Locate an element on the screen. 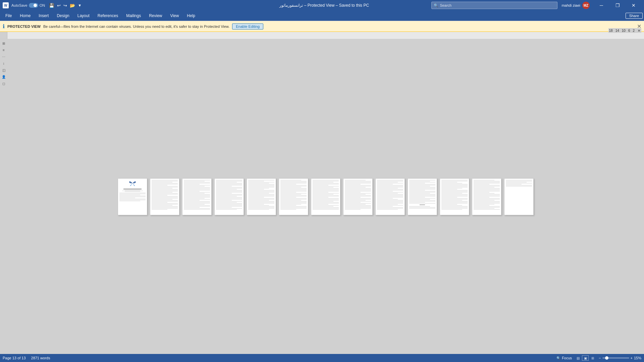 The width and height of the screenshot is (644, 362). ruler-area is located at coordinates (322, 36).